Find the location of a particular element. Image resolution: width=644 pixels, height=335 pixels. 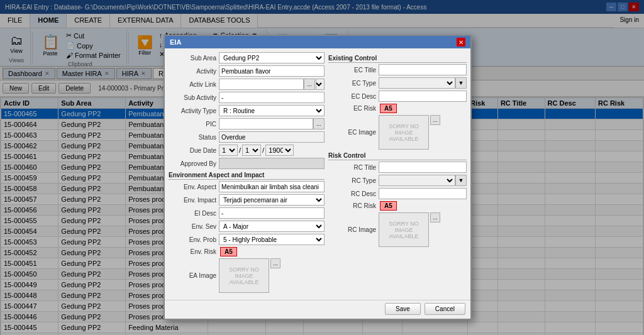

ec-risk-row: EC Risk A5 is located at coordinates (397, 108).